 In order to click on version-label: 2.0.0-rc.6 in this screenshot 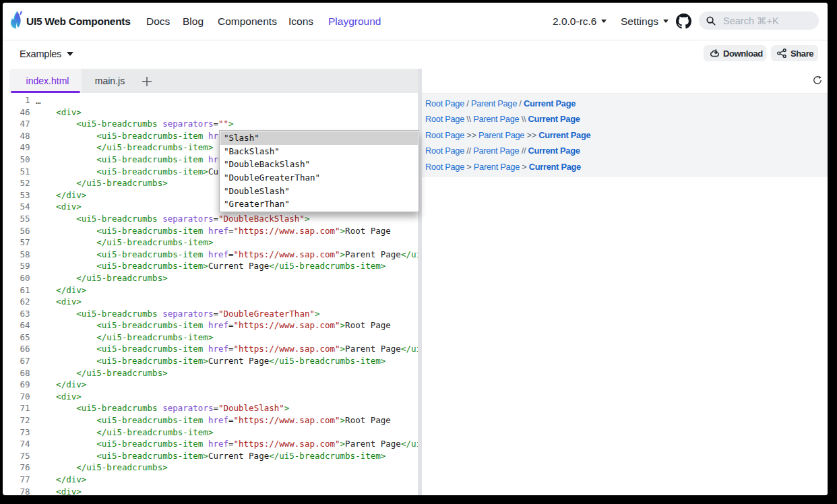, I will do `click(574, 22)`.